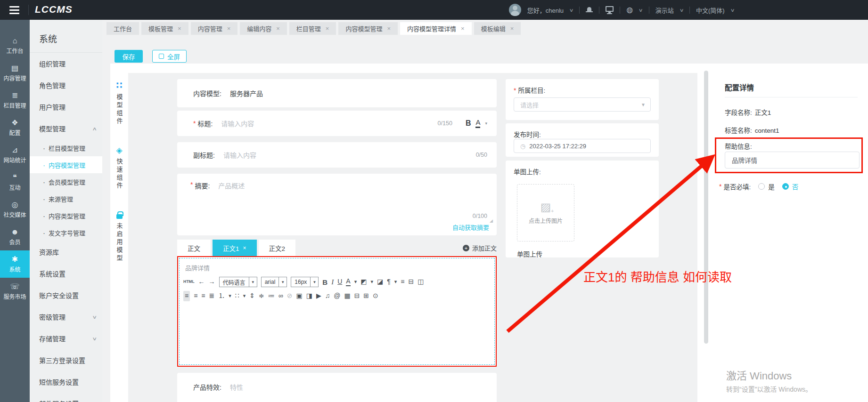 This screenshot has height=402, width=868. Describe the element at coordinates (299, 296) in the screenshot. I see `image-button: ▣` at that location.